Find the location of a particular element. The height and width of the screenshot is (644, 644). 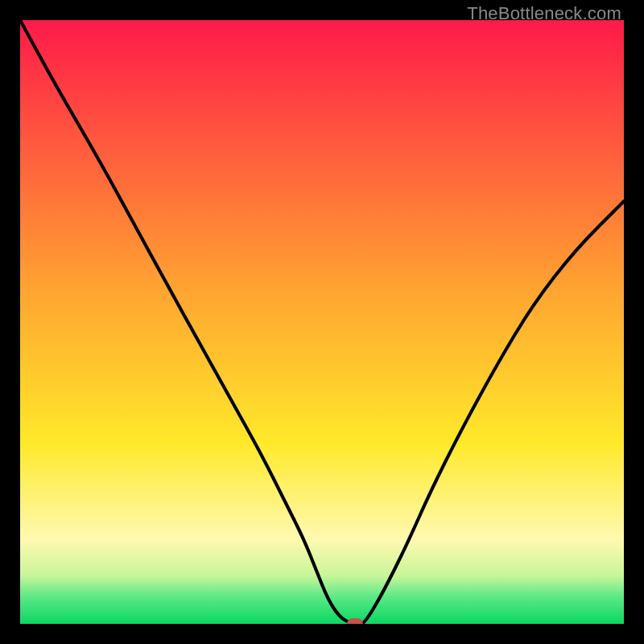

optimum-marker-icon is located at coordinates (355, 621).